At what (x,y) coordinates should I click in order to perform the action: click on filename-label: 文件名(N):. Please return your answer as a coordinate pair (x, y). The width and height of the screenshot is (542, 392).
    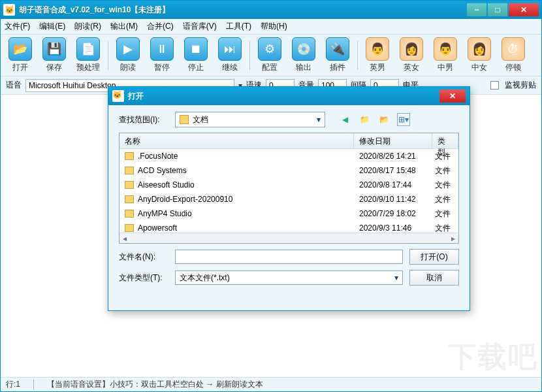
    Looking at the image, I should click on (144, 257).